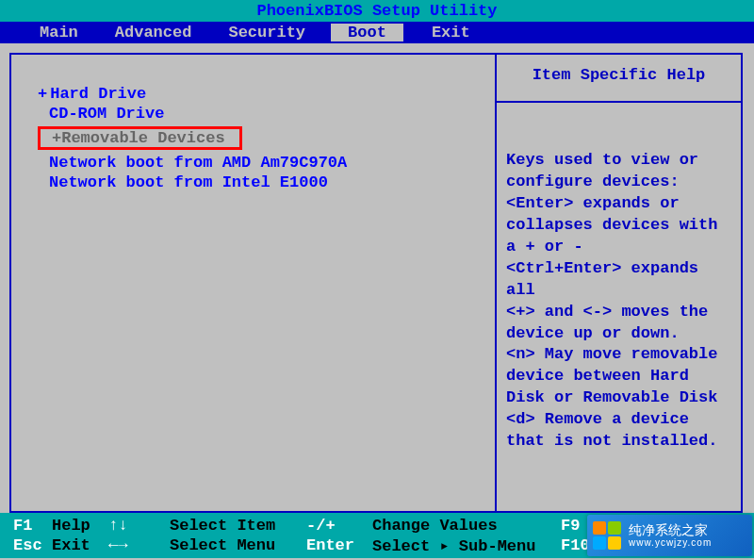 This screenshot has height=560, width=754. What do you see at coordinates (80, 526) in the screenshot?
I see `label-help: Help` at bounding box center [80, 526].